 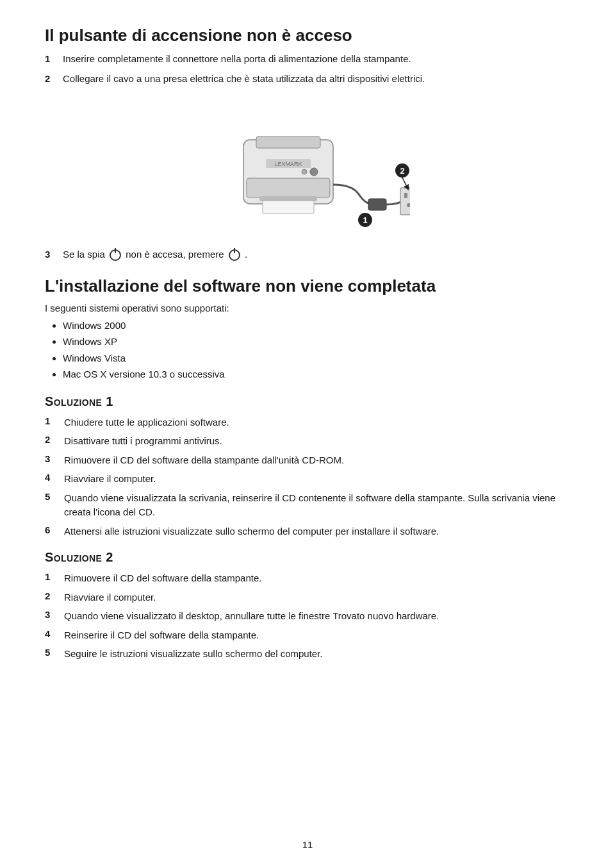 What do you see at coordinates (308, 845) in the screenshot?
I see `page-number: 11` at bounding box center [308, 845].